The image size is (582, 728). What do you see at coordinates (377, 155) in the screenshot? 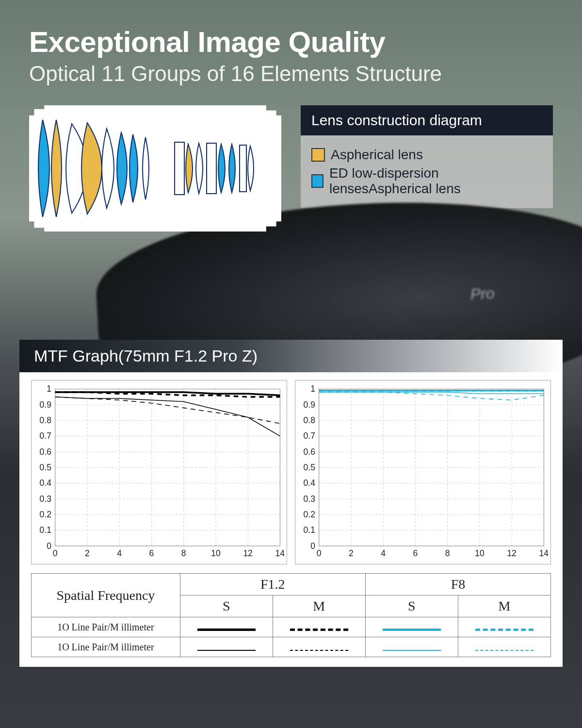
I see `legend-label: Aspherical lens` at bounding box center [377, 155].